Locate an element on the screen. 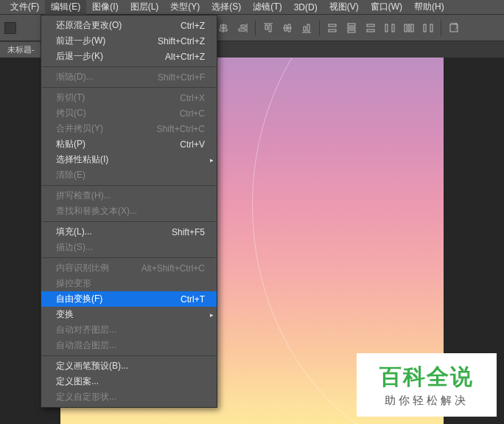  align-bottom-icon is located at coordinates (307, 28).